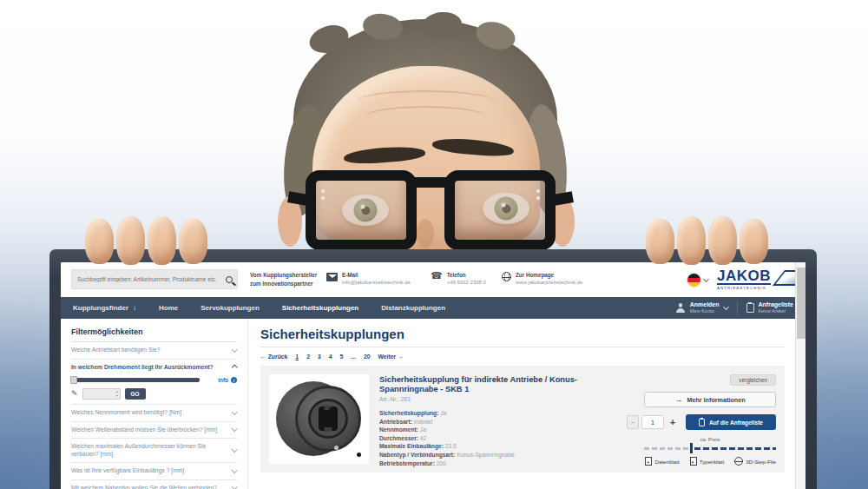 This screenshot has height=489, width=868. I want to click on info-icon: i, so click(234, 380).